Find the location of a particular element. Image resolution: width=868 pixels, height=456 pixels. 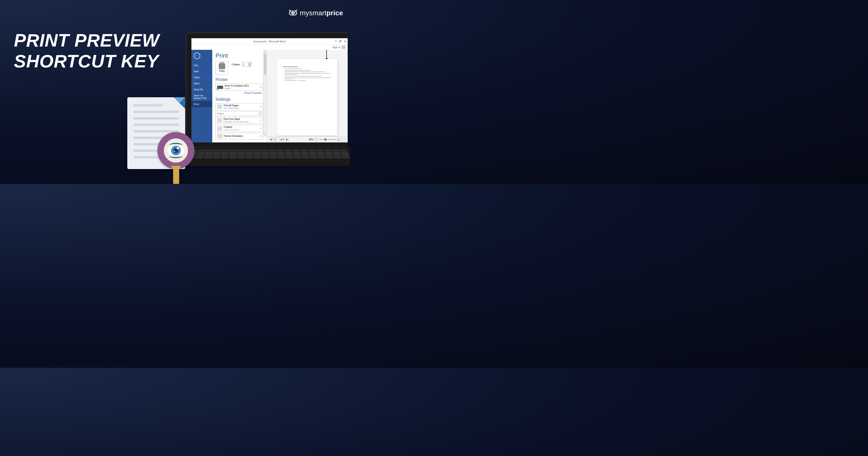

pages-info-icon: i is located at coordinates (260, 114).